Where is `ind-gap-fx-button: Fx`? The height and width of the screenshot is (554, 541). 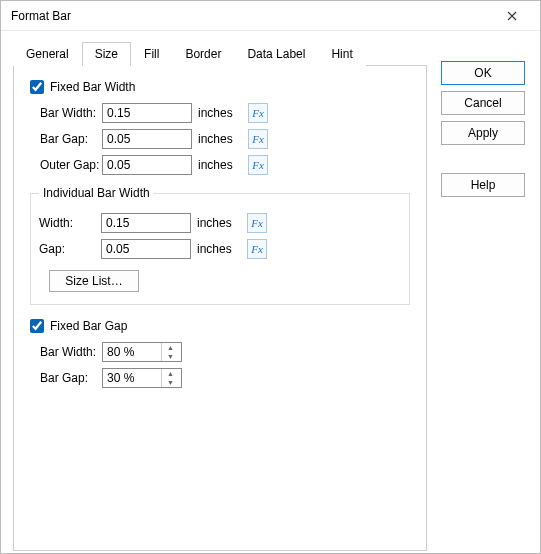
ind-gap-fx-button: Fx is located at coordinates (257, 249).